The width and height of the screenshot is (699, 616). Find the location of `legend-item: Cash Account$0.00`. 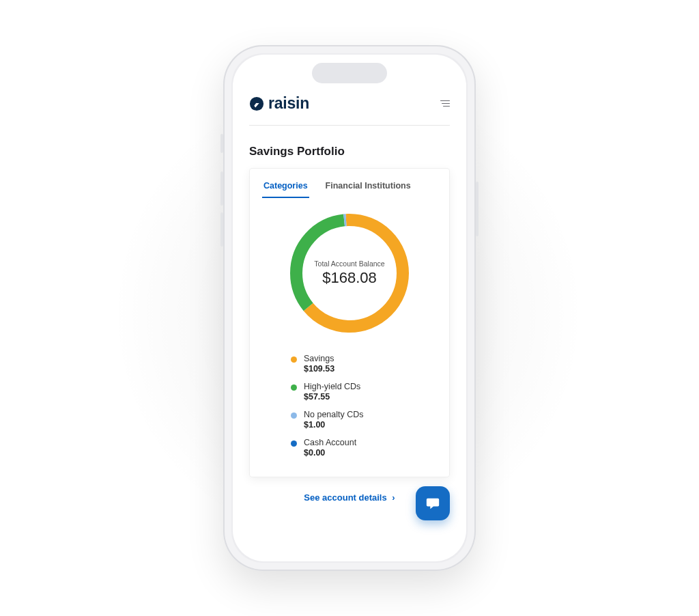

legend-item: Cash Account$0.00 is located at coordinates (370, 448).